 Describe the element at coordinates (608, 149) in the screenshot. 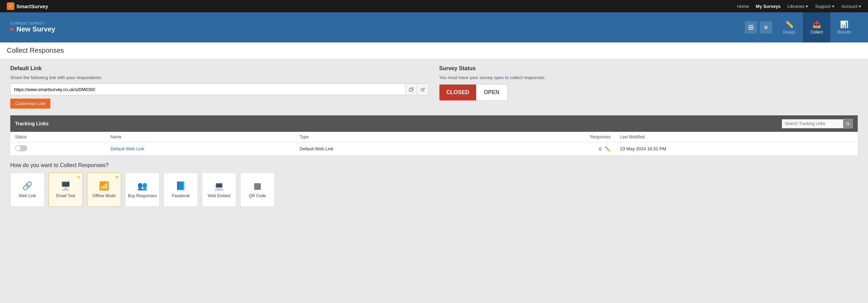

I see `row-edit-icon: ✏️` at that location.